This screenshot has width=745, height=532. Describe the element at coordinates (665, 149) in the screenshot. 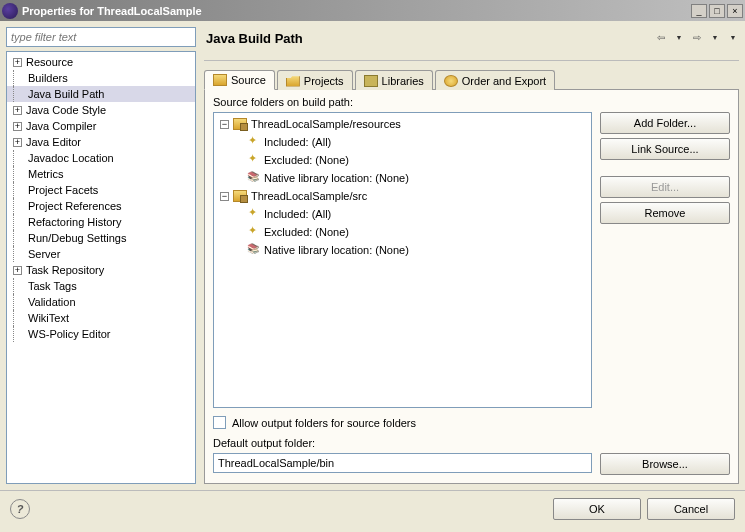

I see `link-source-button: Link Source...` at that location.